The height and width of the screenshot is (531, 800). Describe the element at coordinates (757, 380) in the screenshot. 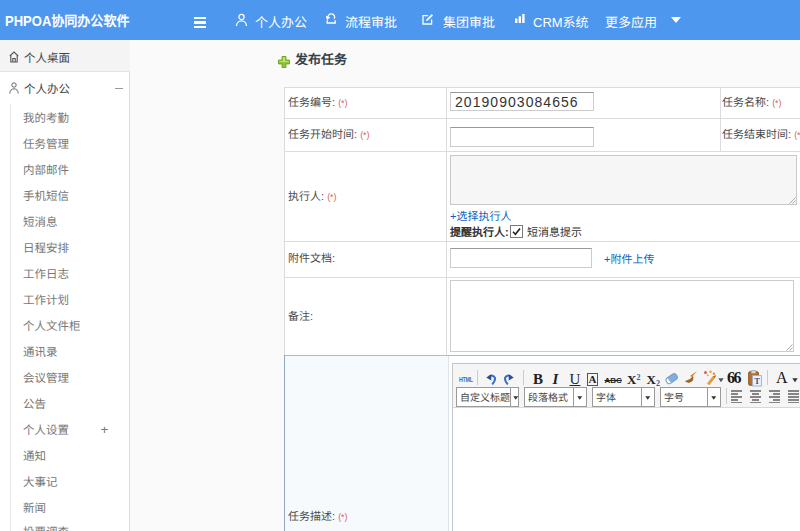

I see `svg-text: T` at that location.